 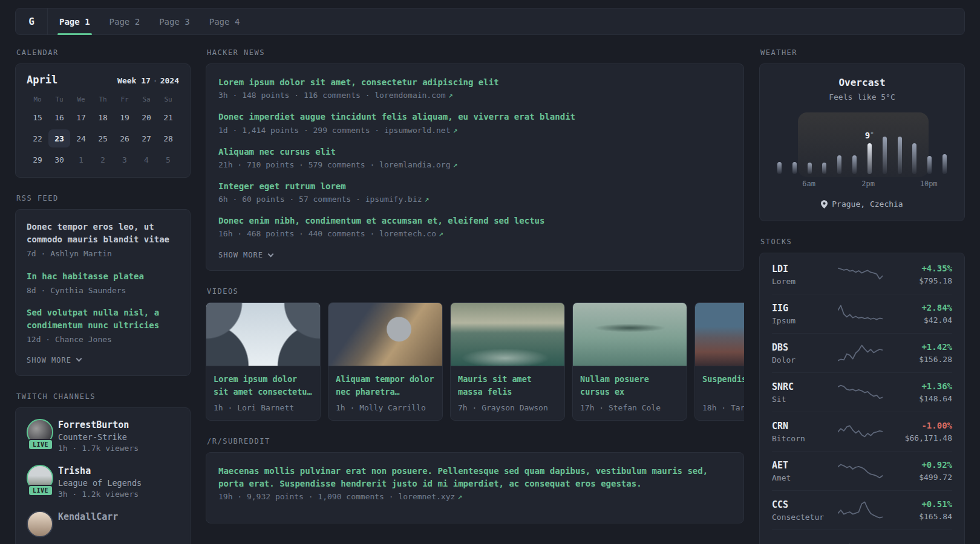 I want to click on hackernews-item-meta: 16h · 468 points · 440 comments · loremt…, so click(x=475, y=233).